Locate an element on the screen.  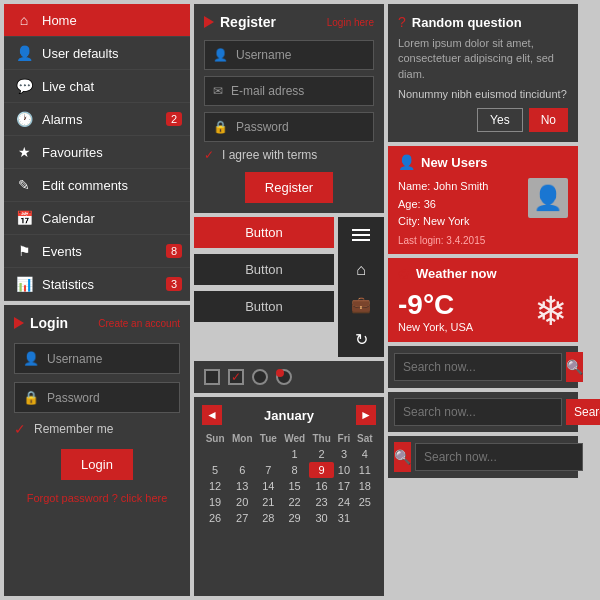
random-question-text: Nonummy nibh euismod tincidunt? is located at coordinates (483, 94).